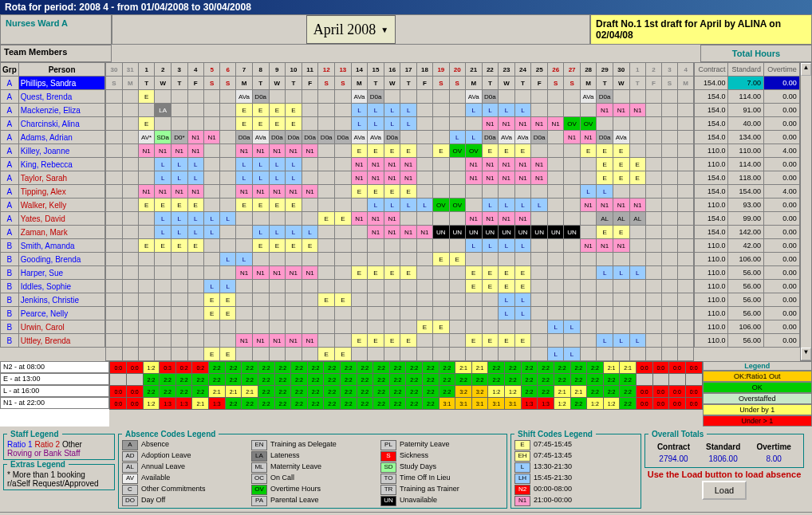  I want to click on person-name: Iddles, Sophie, so click(62, 287).